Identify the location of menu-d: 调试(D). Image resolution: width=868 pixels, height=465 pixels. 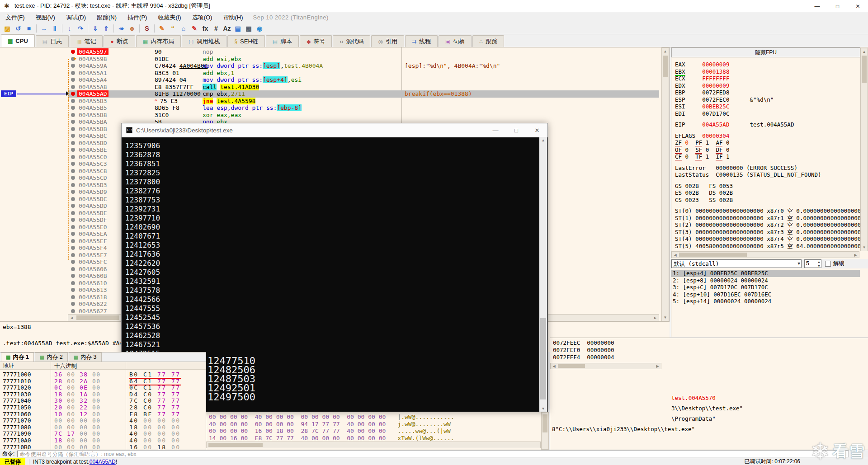
(76, 18).